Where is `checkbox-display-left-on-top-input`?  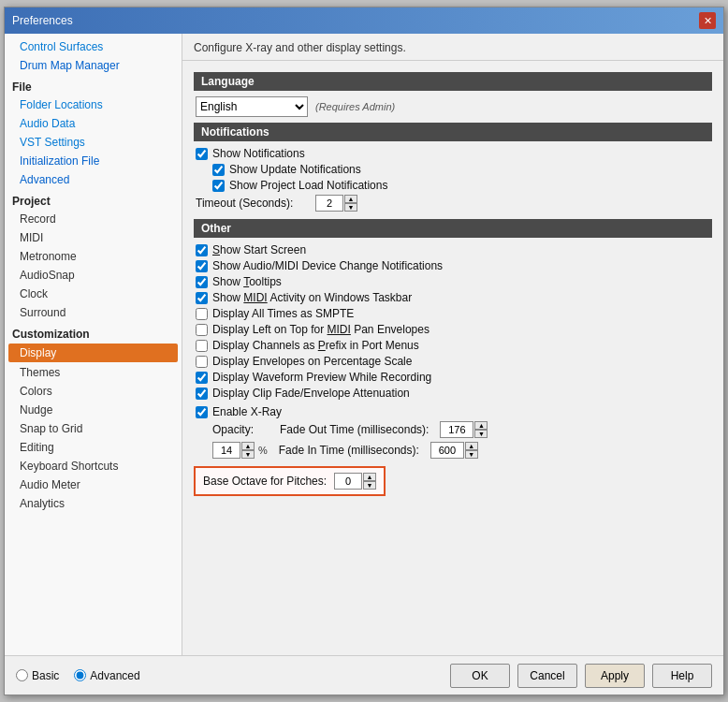
checkbox-display-left-on-top-input is located at coordinates (202, 329).